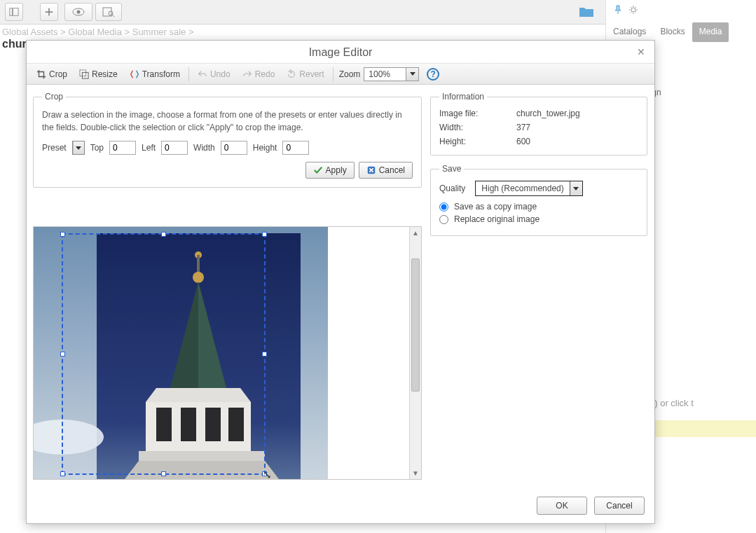 This screenshot has width=756, height=533. I want to click on revert-icon, so click(291, 74).